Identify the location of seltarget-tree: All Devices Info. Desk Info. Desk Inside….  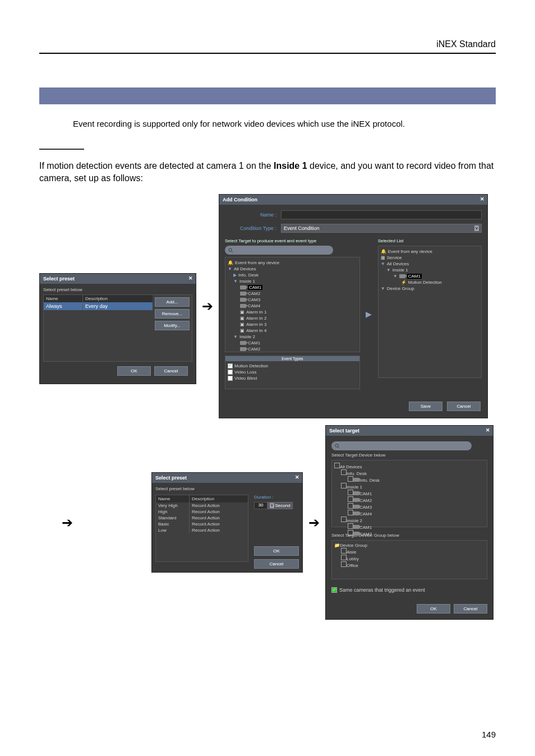
(409, 494).